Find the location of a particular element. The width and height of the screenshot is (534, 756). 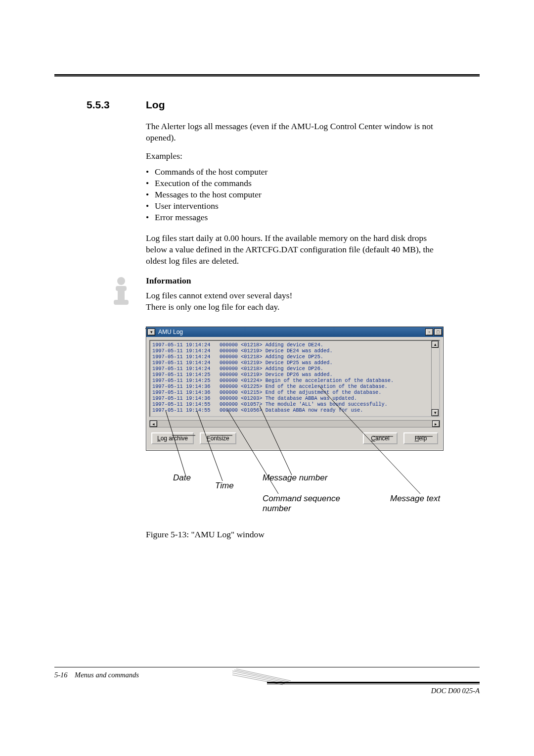

info-line2: There is only one log file for each day. is located at coordinates (213, 307).